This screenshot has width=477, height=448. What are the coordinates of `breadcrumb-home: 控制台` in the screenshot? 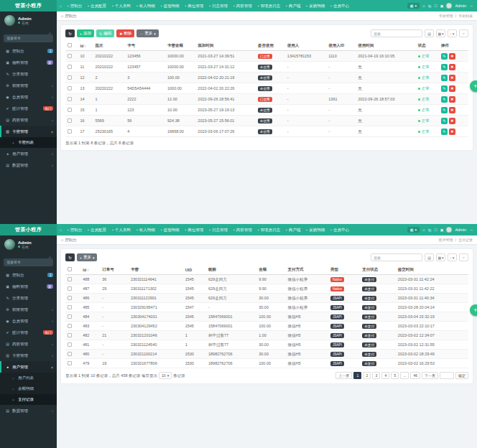 It's located at (70, 16).